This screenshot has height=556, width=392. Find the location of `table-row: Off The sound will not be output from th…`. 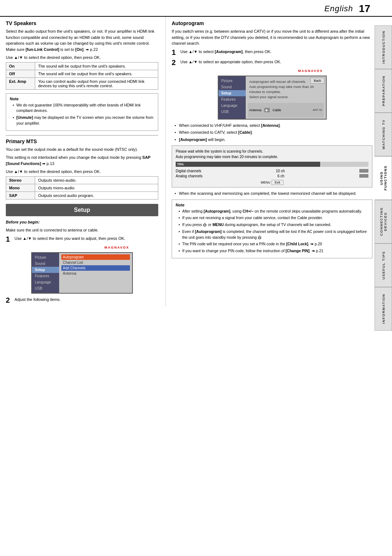

table-row: Off The sound will not be output from th… is located at coordinates (82, 73).